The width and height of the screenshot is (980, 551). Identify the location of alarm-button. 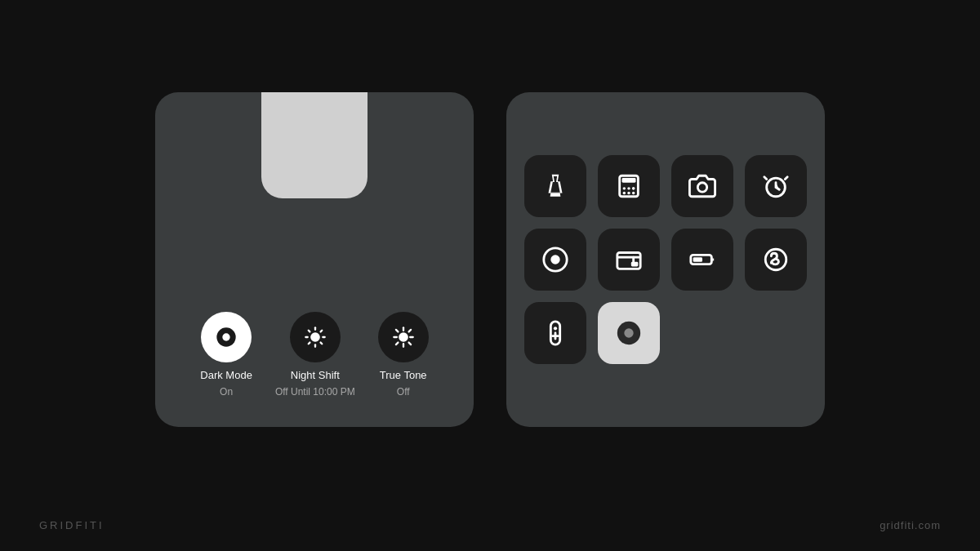
(776, 186).